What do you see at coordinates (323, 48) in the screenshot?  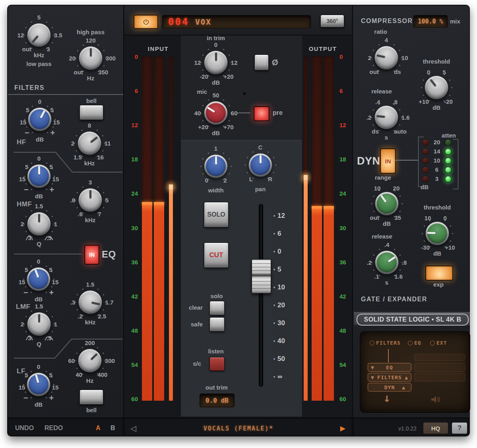 I see `output-meter-label: OUTPUT` at bounding box center [323, 48].